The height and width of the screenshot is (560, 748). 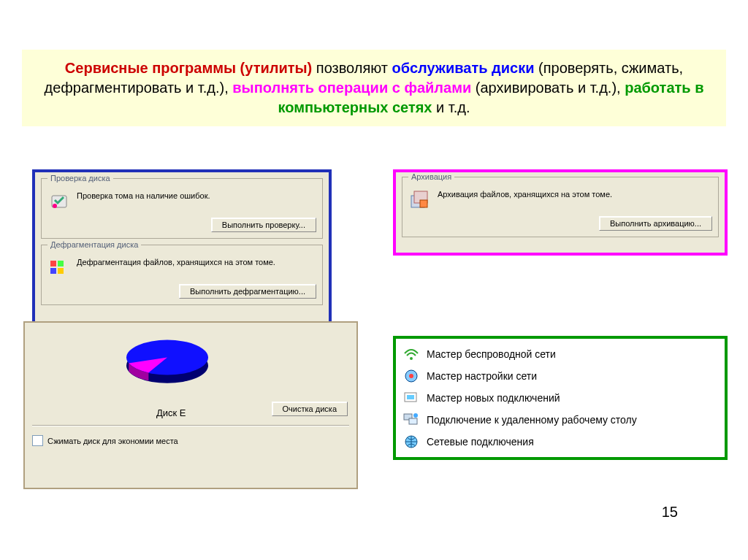 I want to click on header-part-2: позволяют, so click(x=352, y=68).